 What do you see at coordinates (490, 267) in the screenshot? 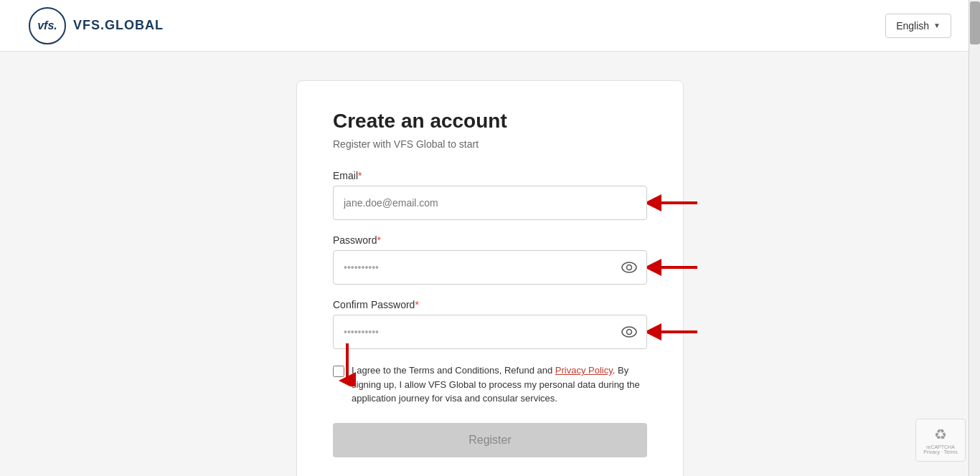
I see `password-input-wrapper` at bounding box center [490, 267].